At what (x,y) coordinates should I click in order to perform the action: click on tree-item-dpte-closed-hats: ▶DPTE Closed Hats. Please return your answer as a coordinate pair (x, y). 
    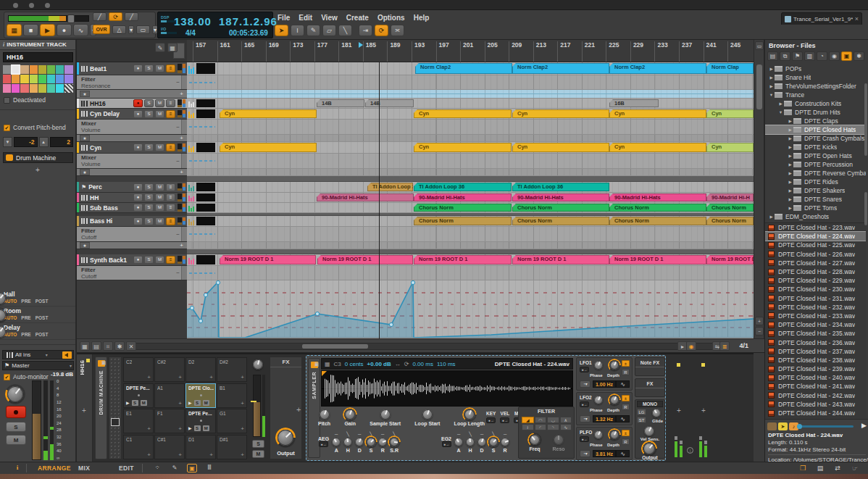
    Looking at the image, I should click on (816, 130).